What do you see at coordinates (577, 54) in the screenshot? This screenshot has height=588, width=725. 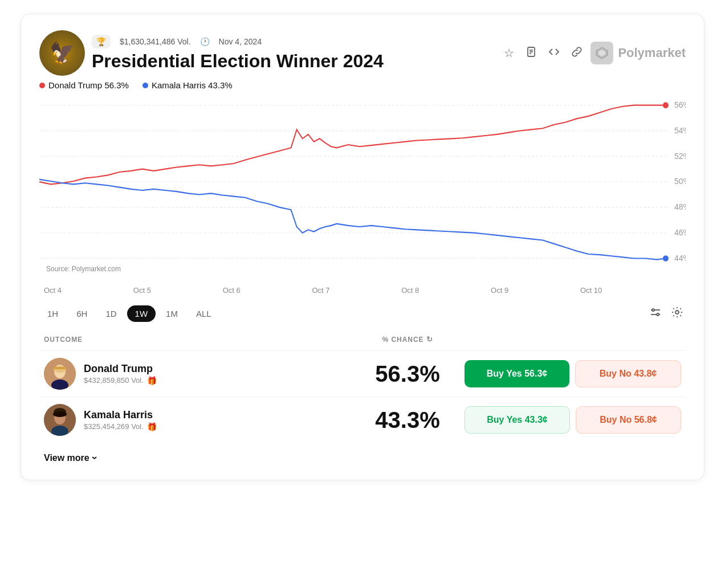 I see `link-button` at bounding box center [577, 54].